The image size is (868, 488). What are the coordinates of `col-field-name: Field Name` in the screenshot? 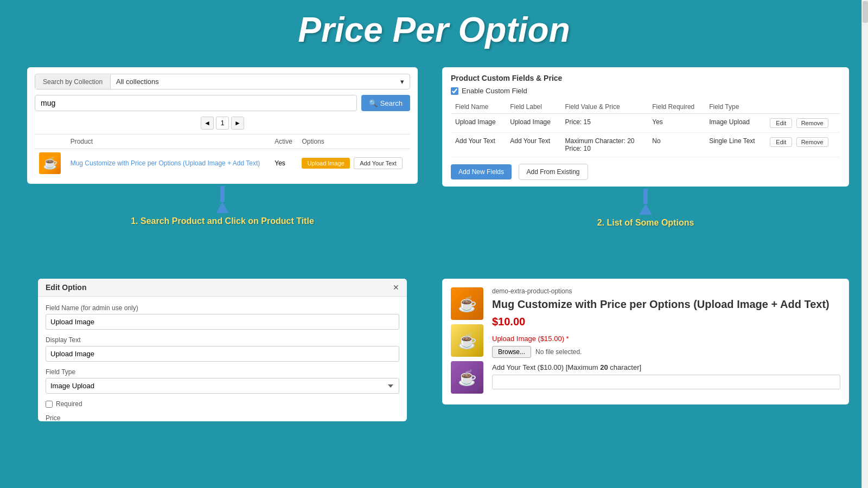 It's located at (478, 107).